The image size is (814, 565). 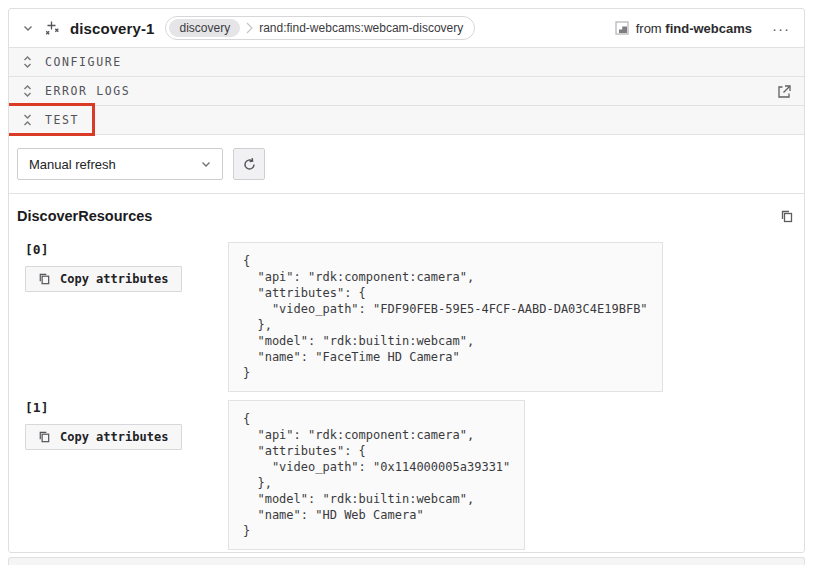 What do you see at coordinates (126, 408) in the screenshot?
I see `result-index-label: [1]` at bounding box center [126, 408].